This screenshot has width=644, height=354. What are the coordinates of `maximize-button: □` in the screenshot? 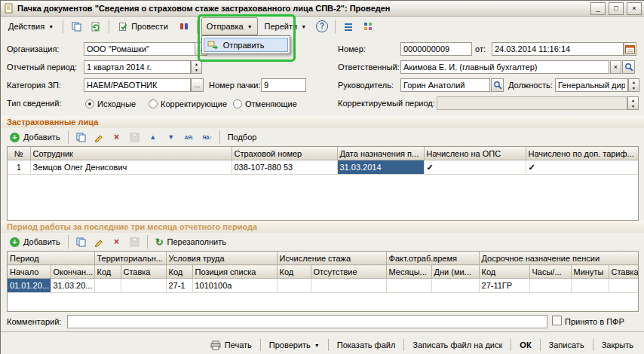 It's located at (616, 9).